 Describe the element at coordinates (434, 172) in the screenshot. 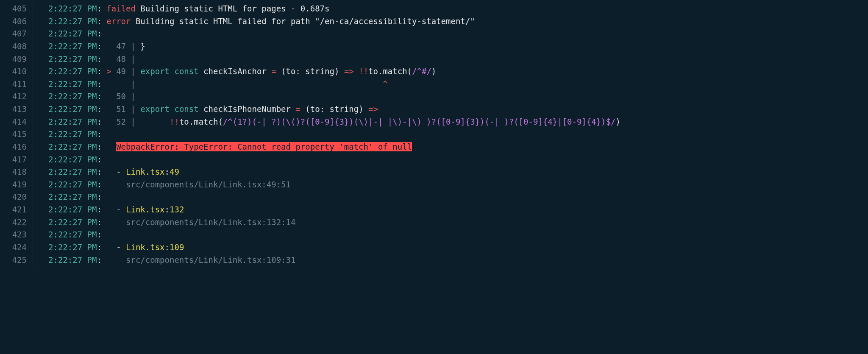

I see `log-row: 4182:22:27 PM: - Link.tsx:49` at that location.